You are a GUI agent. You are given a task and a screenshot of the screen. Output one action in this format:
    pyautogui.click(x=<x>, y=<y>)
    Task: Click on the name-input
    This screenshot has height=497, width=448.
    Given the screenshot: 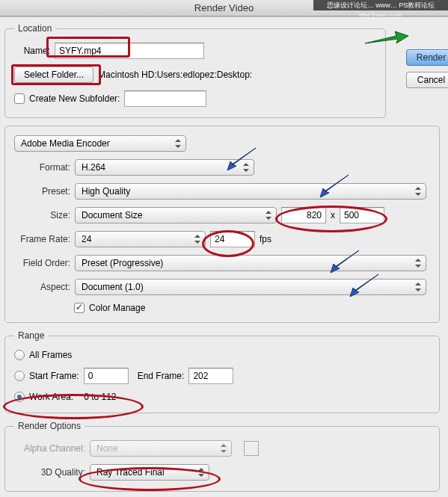 What is the action you would take?
    pyautogui.click(x=129, y=51)
    